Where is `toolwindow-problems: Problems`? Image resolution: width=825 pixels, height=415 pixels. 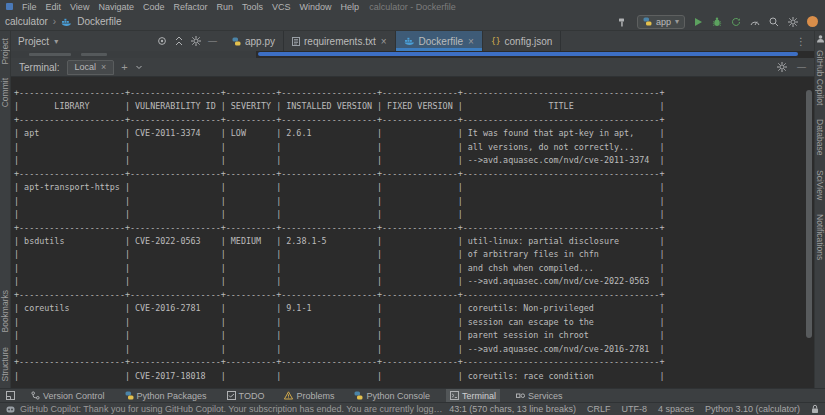 toolwindow-problems: Problems is located at coordinates (309, 396).